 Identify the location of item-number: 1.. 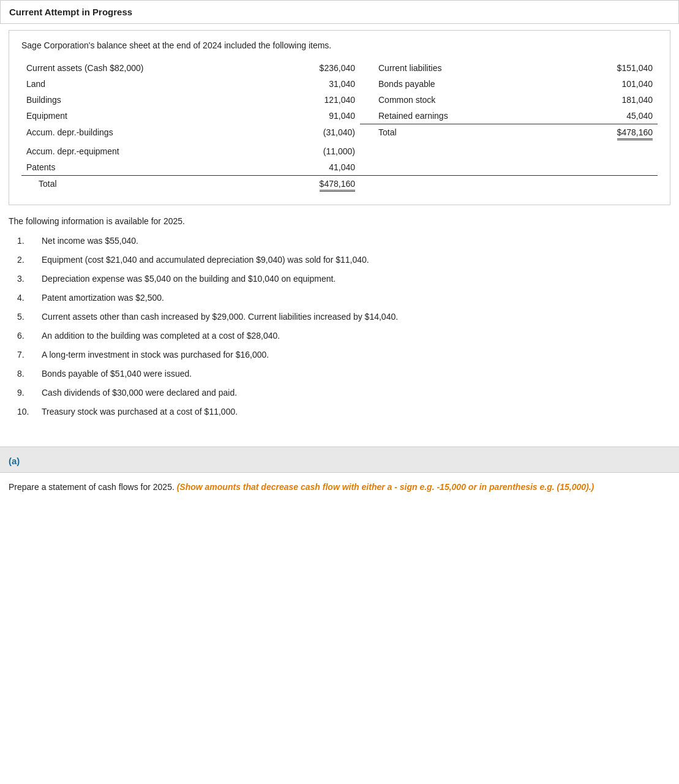
(29, 241).